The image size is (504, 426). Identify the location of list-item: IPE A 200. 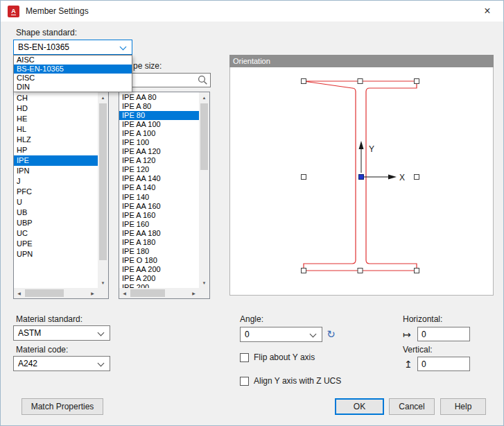
(159, 279).